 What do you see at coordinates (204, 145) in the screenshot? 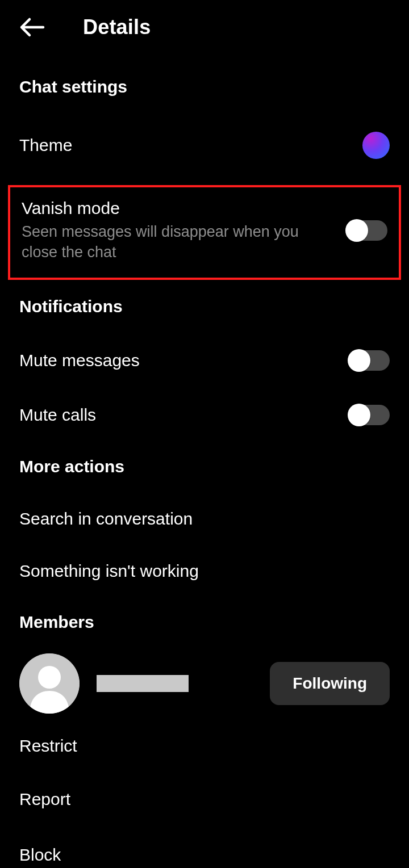
I see `theme-row: Theme` at bounding box center [204, 145].